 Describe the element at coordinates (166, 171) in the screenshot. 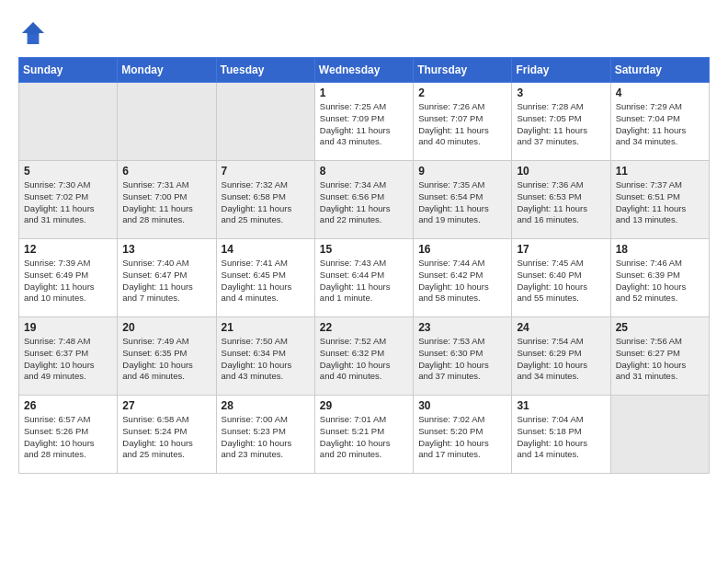

I see `day-number: 6` at that location.